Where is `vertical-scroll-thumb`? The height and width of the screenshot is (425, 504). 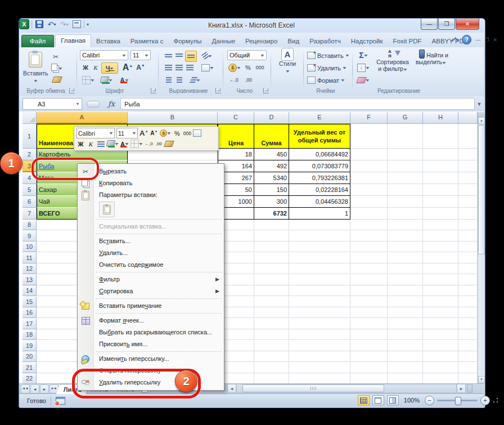
vertical-scroll-thumb is located at coordinates (482, 190).